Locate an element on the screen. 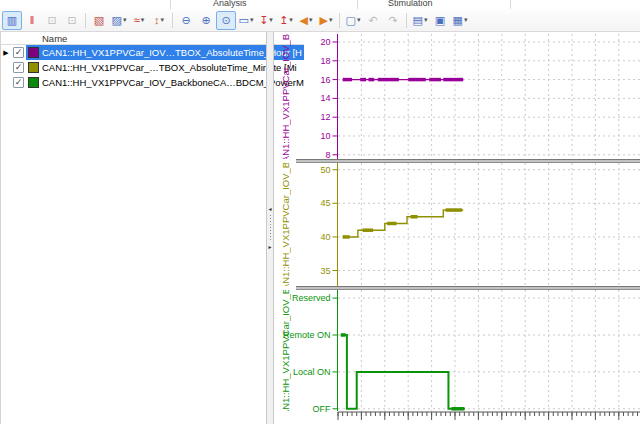 Image resolution: width=640 pixels, height=424 pixels. svg-text: 8 is located at coordinates (328, 155).